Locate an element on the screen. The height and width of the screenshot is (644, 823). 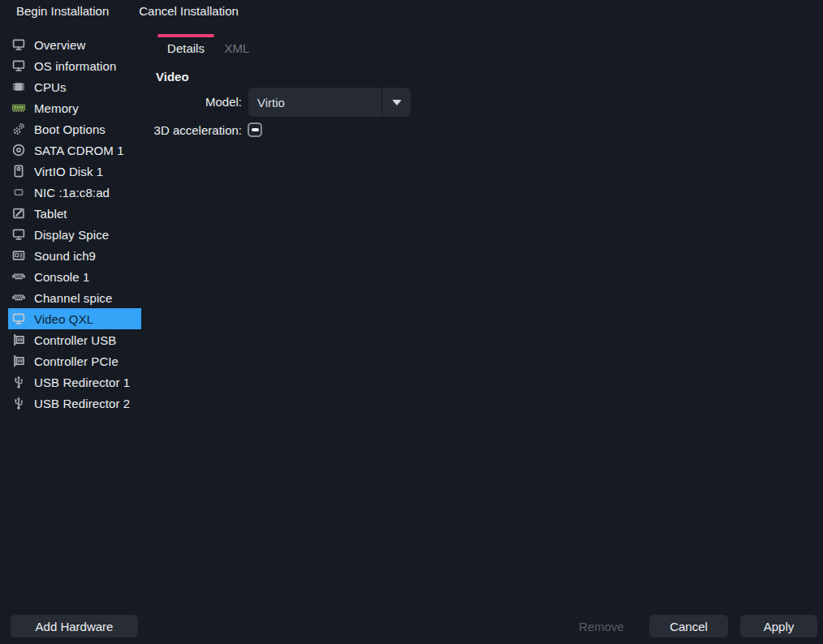
sidebar-item-label: Console 1 is located at coordinates (62, 277).